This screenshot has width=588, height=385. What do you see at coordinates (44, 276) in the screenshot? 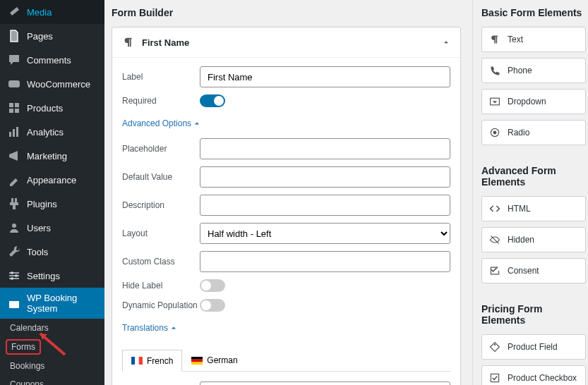
I see `sidebar-label: Settings` at bounding box center [44, 276].